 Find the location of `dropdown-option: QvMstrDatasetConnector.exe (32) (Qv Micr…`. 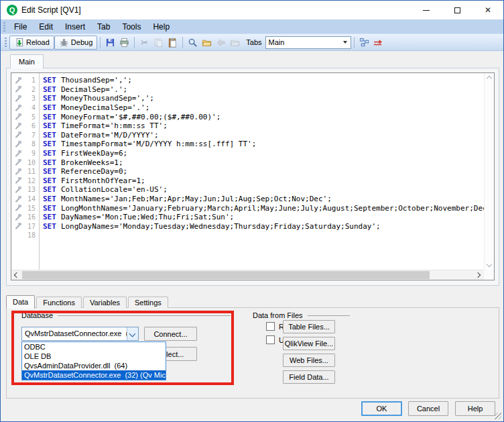

dropdown-option: QvMstrDatasetConnector.exe (32) (Qv Micr… is located at coordinates (94, 375).